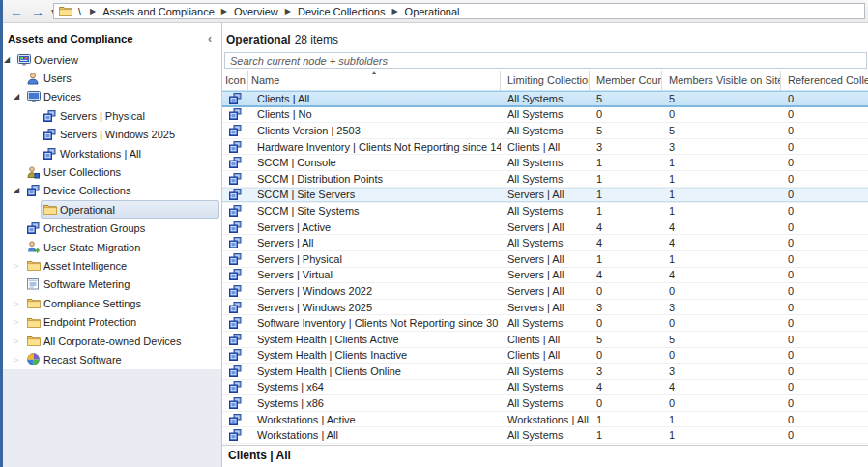 The width and height of the screenshot is (868, 467). Describe the element at coordinates (236, 80) in the screenshot. I see `column-header-icon: Icon` at that location.